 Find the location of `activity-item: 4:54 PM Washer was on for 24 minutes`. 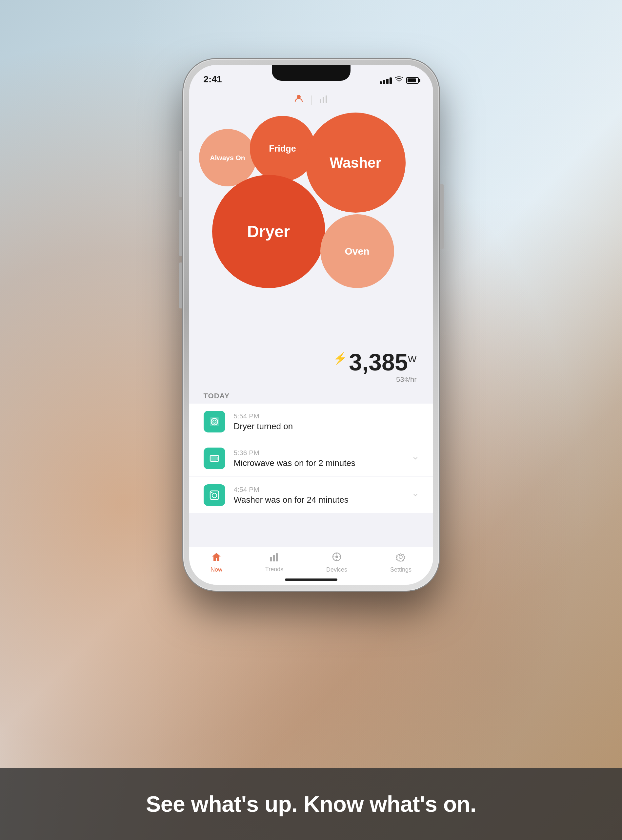

activity-item: 4:54 PM Washer was on for 24 minutes is located at coordinates (311, 495).